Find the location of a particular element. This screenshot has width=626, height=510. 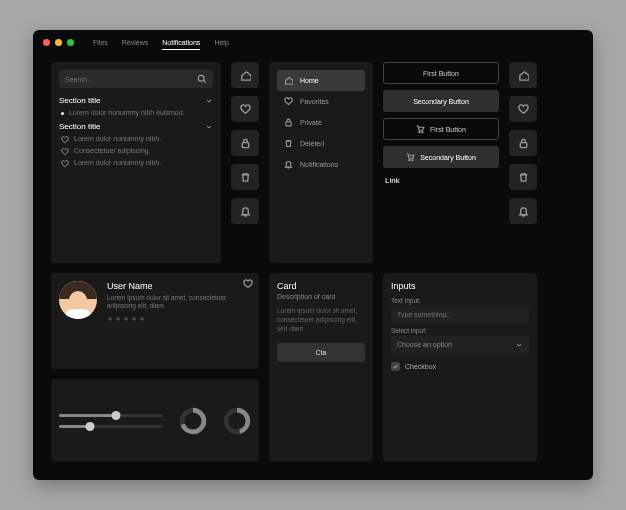

cta-button: Cta is located at coordinates (321, 352).